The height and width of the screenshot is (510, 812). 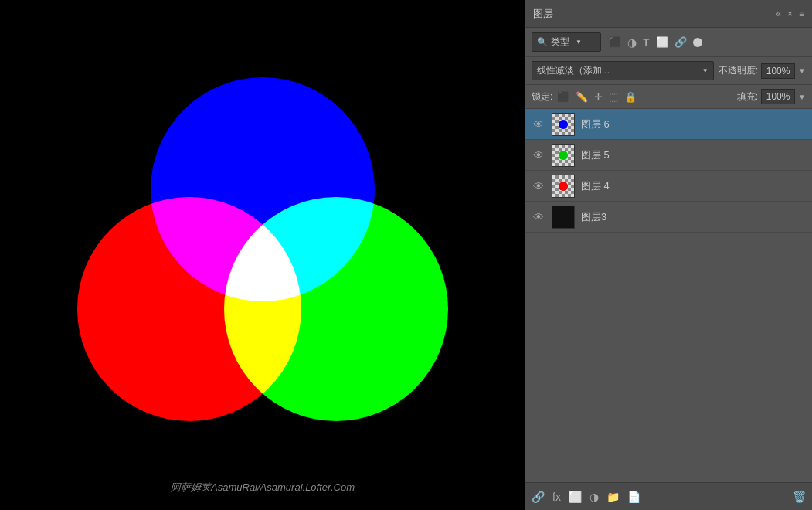 What do you see at coordinates (694, 124) in the screenshot?
I see `layer-name-layer6: 图层 6` at bounding box center [694, 124].